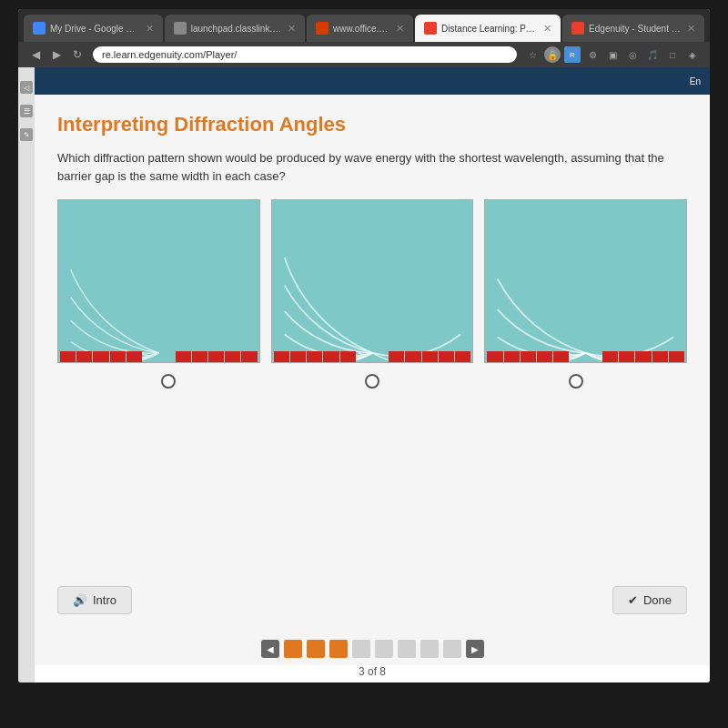 The image size is (728, 728). I want to click on bottom-controls: 🔊 Intro ✔ Done, so click(372, 598).